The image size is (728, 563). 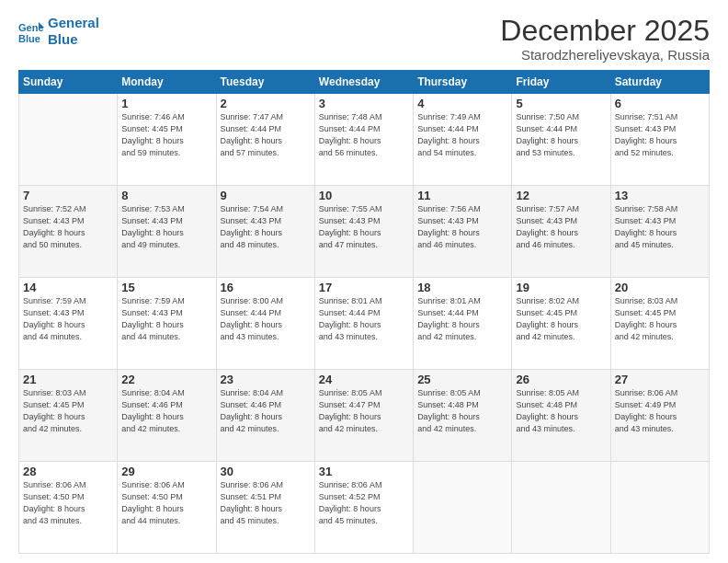 I want to click on day-number: 27, so click(x=660, y=379).